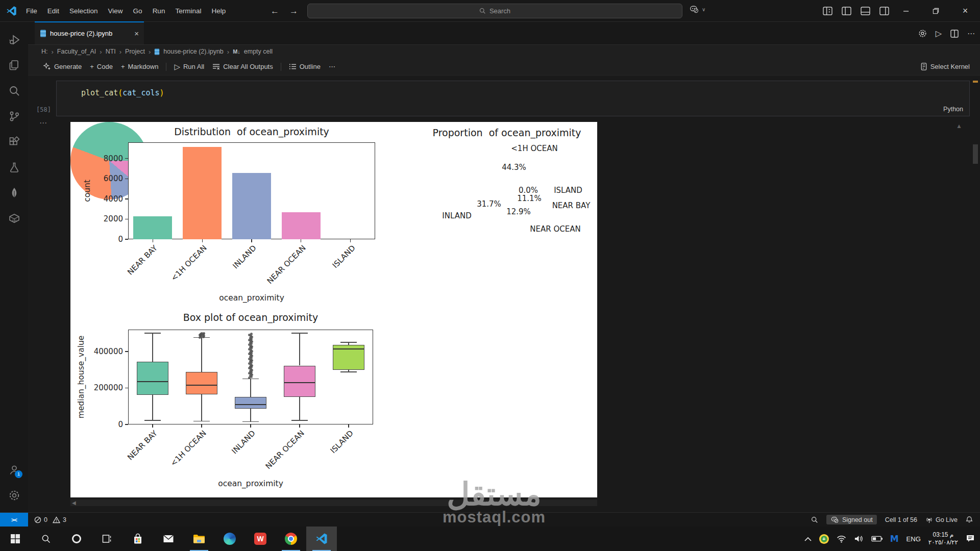 The image size is (980, 551). Describe the element at coordinates (901, 520) in the screenshot. I see `cell-position-indicator: Cell 1 of 56` at that location.